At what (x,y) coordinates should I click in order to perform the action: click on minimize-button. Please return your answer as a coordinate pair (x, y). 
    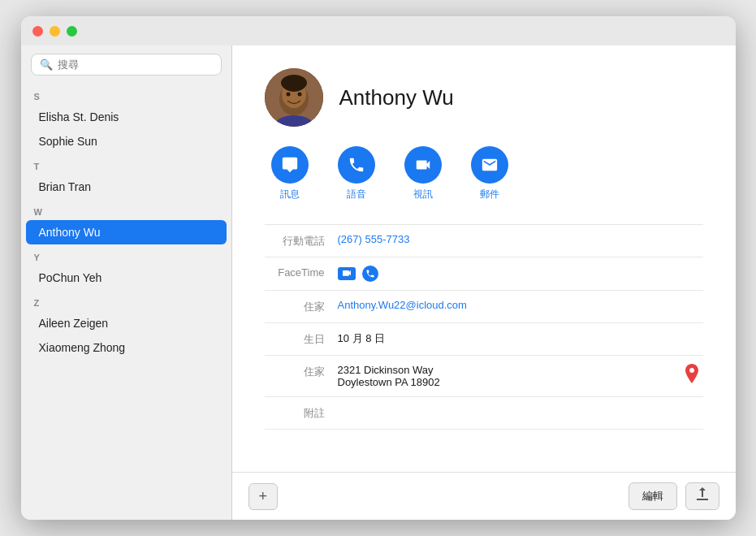
    Looking at the image, I should click on (55, 31).